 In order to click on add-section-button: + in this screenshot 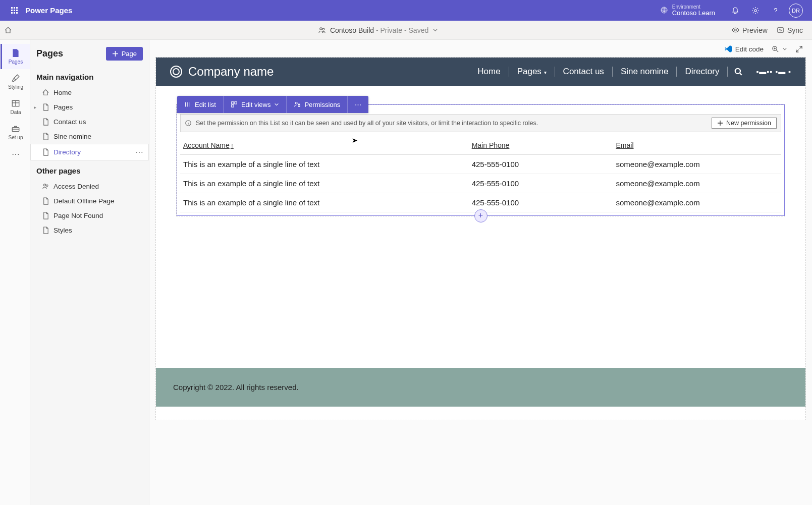, I will do `click(481, 216)`.